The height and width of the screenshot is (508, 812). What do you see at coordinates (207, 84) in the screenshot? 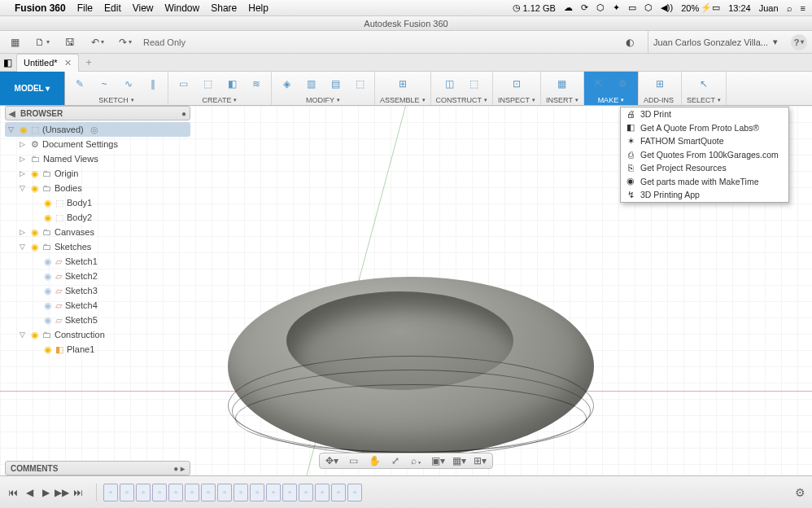
I see `create-tool-icon: ⬚` at bounding box center [207, 84].